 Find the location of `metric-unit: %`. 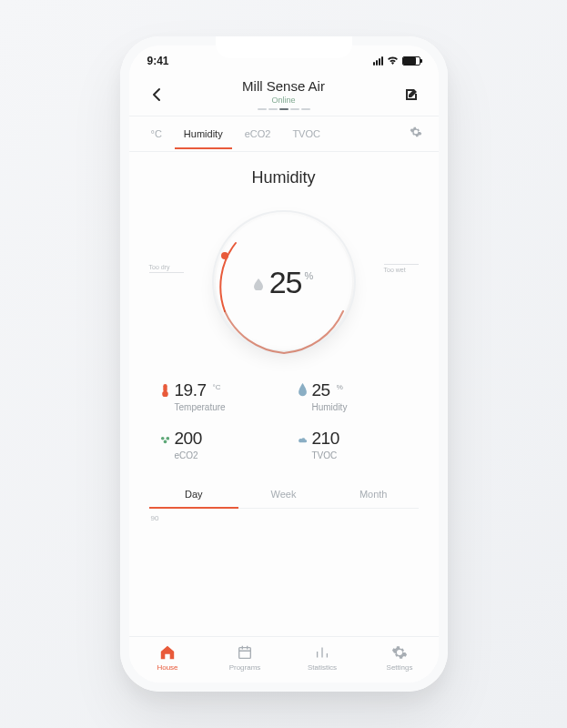

metric-unit: % is located at coordinates (340, 388).